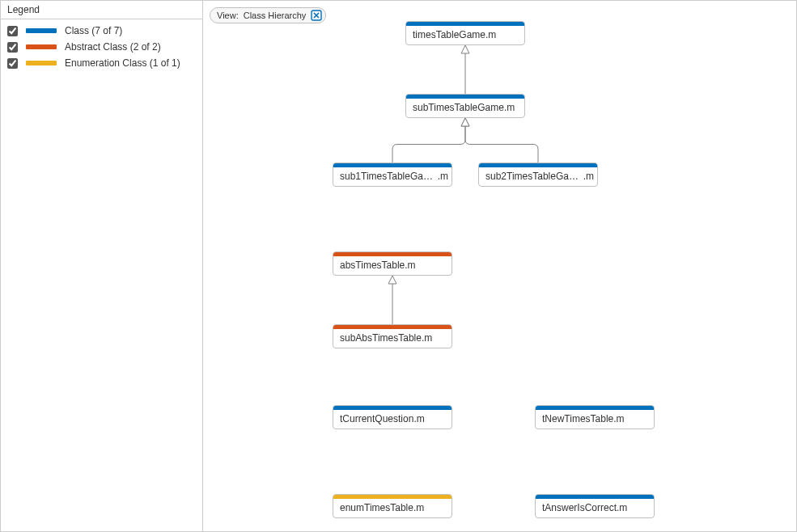  I want to click on class-node: enumTimesTable.m, so click(392, 506).